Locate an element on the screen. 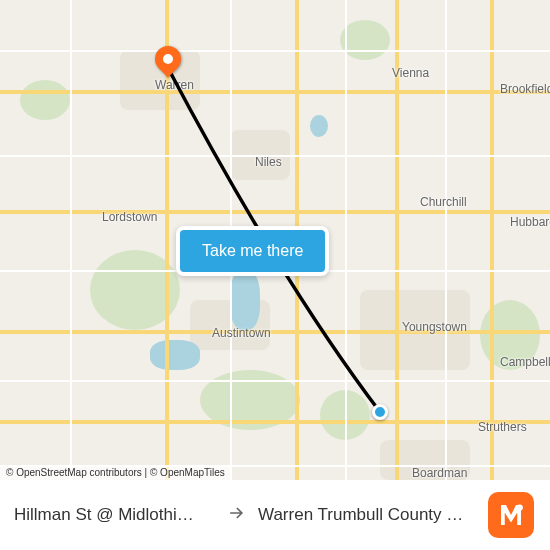 This screenshot has height=550, width=550. city-label: Brookfield is located at coordinates (525, 89).